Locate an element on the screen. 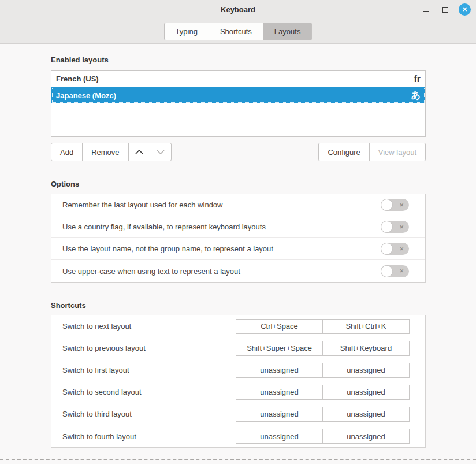 This screenshot has height=464, width=476. keybinding-button: Shift+Keyboard is located at coordinates (366, 348).